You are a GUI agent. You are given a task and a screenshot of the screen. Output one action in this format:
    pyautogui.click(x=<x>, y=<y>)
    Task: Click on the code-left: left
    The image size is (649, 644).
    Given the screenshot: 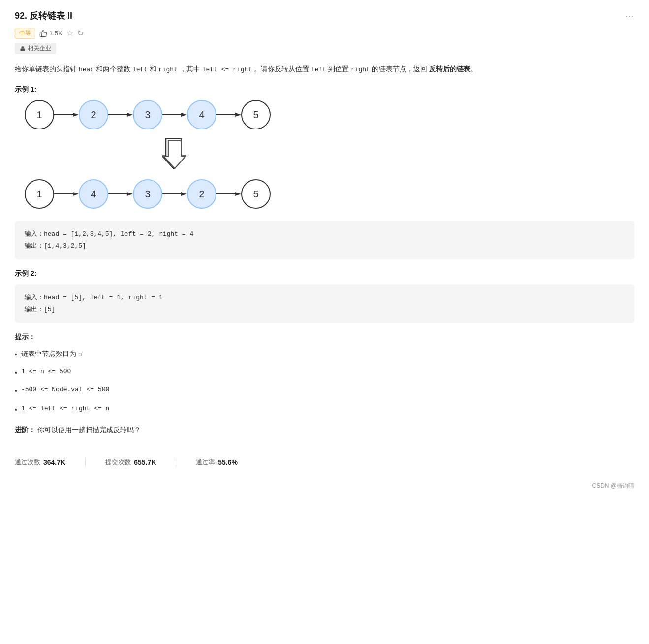 What is the action you would take?
    pyautogui.click(x=140, y=70)
    